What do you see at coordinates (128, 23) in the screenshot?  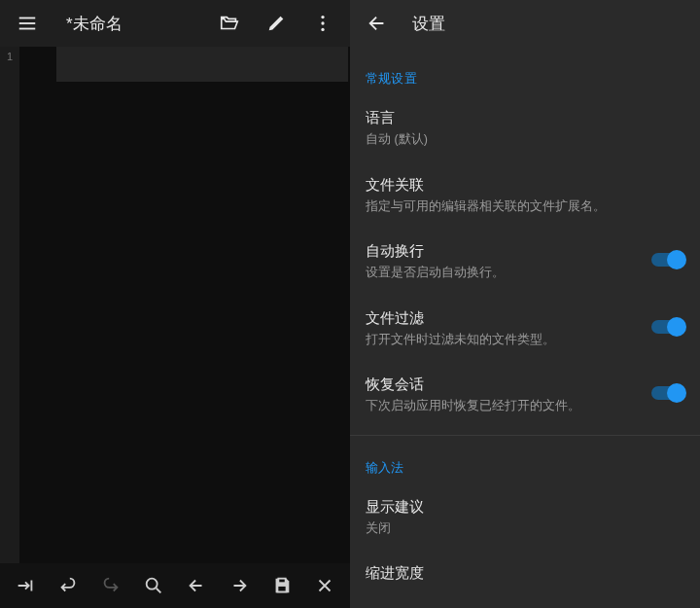 I see `document-title: *未命名` at bounding box center [128, 23].